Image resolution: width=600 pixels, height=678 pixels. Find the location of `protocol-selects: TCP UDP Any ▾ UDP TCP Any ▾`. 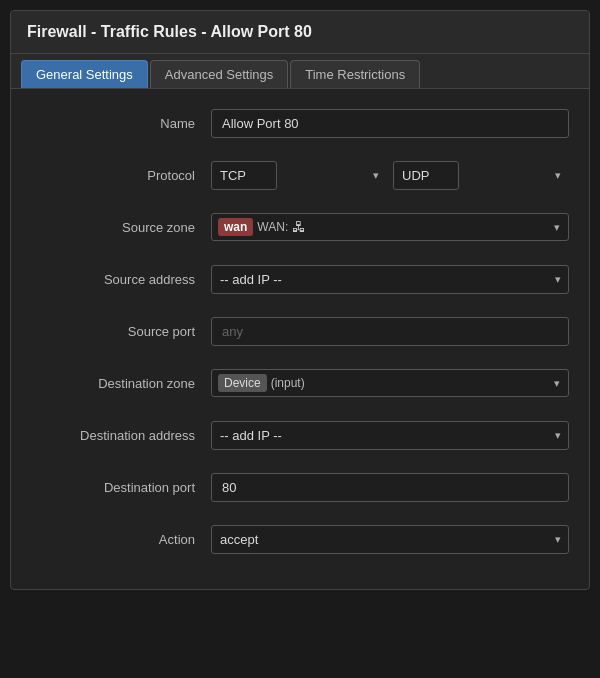

protocol-selects: TCP UDP Any ▾ UDP TCP Any ▾ is located at coordinates (390, 176).